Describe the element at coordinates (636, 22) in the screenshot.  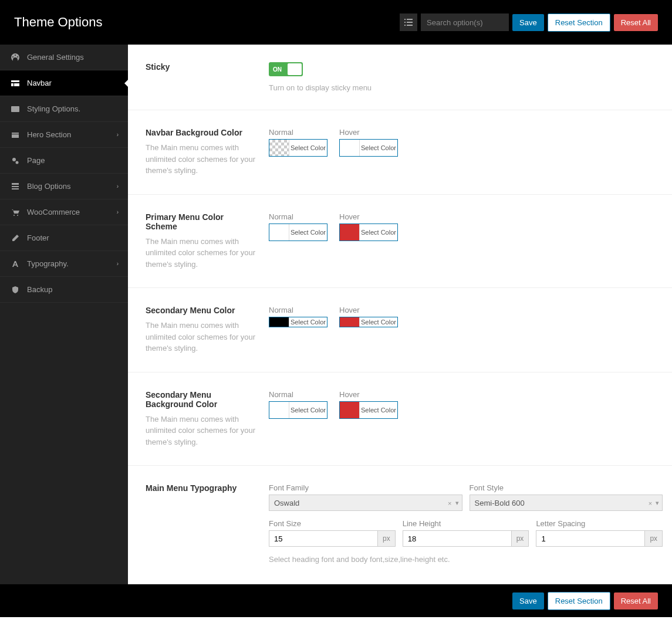
I see `reset-all-button: Reset All` at that location.